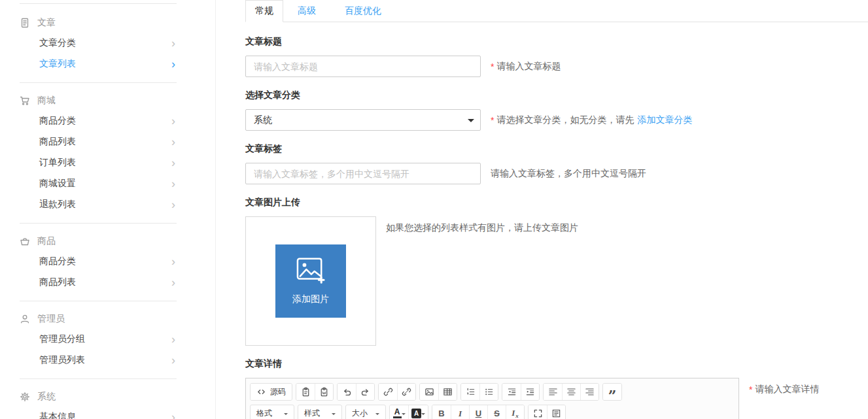 This screenshot has height=419, width=868. I want to click on sidebar-section-system: 系统, so click(118, 397).